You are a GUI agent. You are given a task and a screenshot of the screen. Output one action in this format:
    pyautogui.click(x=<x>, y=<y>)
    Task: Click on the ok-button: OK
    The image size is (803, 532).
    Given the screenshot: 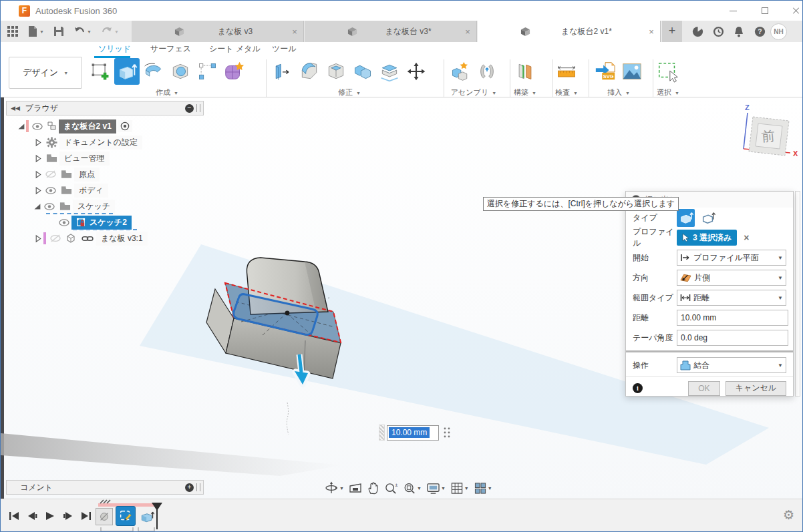 What is the action you would take?
    pyautogui.click(x=704, y=388)
    